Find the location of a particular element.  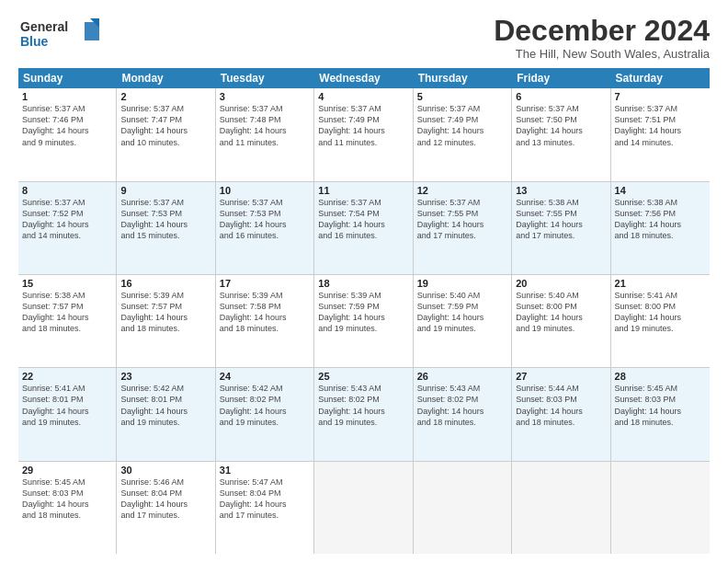

day-number: 31 is located at coordinates (265, 470).